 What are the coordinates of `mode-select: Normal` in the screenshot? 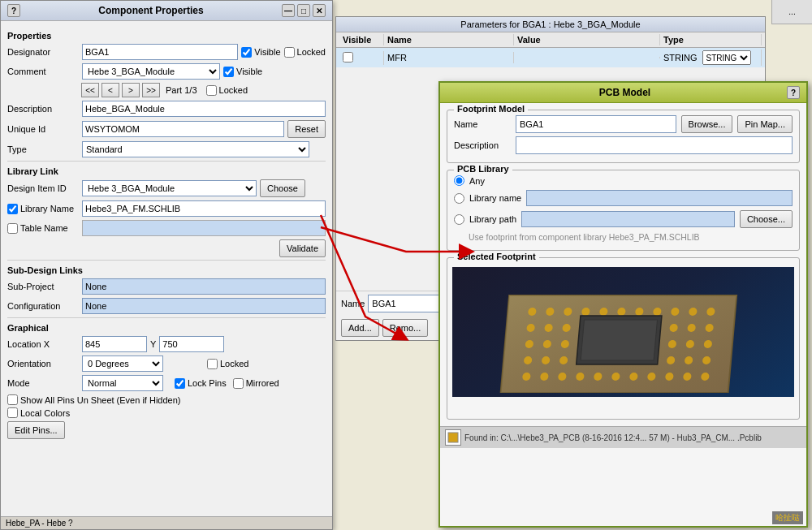 It's located at (123, 383).